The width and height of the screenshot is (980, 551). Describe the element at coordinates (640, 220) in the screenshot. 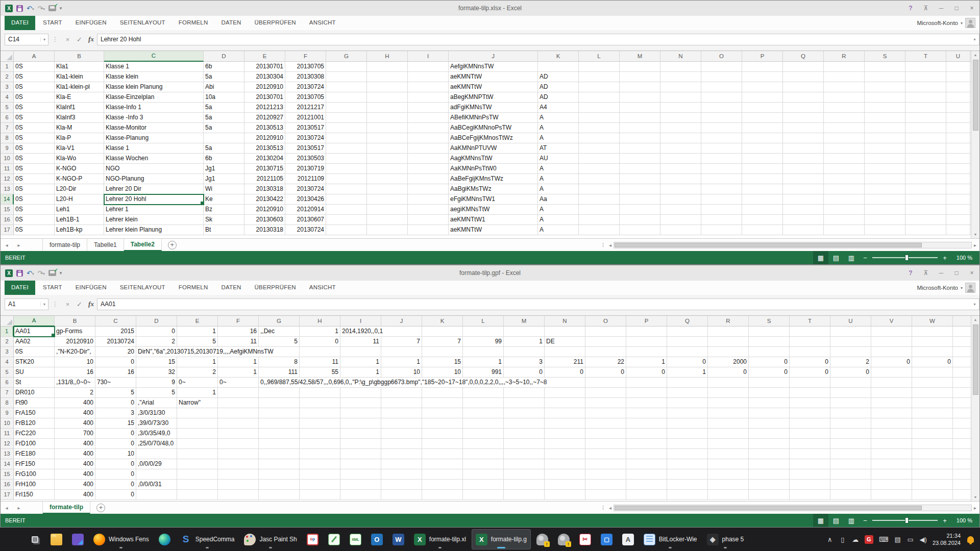

I see `cell-M16` at that location.